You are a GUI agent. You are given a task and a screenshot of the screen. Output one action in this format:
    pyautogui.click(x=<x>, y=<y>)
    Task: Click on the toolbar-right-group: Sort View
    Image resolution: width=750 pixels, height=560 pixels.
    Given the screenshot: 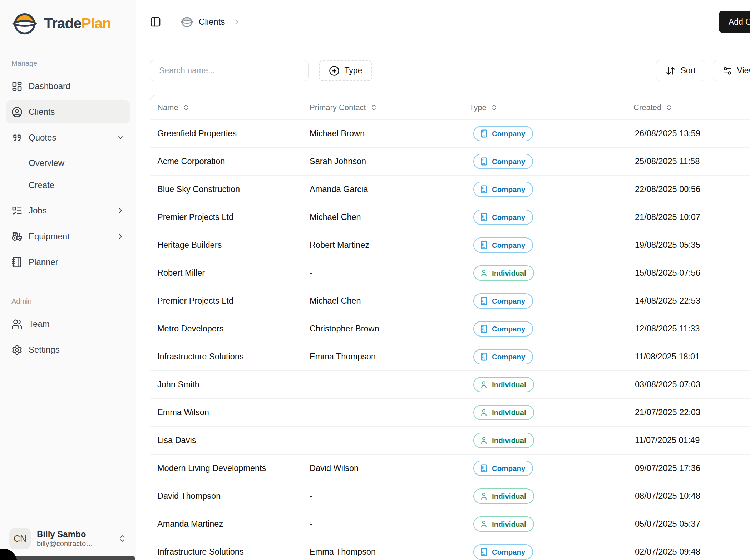 What is the action you would take?
    pyautogui.click(x=703, y=71)
    